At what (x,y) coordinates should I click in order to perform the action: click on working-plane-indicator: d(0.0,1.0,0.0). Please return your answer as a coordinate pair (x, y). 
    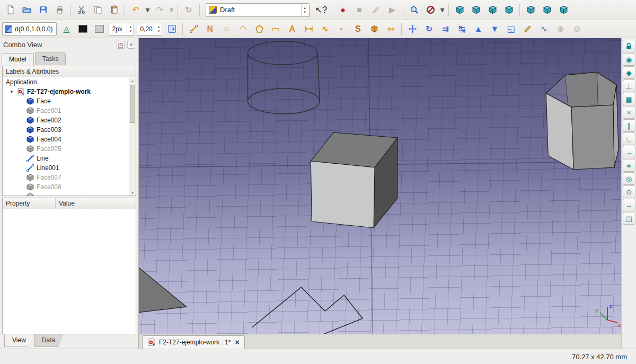
    Looking at the image, I should click on (30, 29).